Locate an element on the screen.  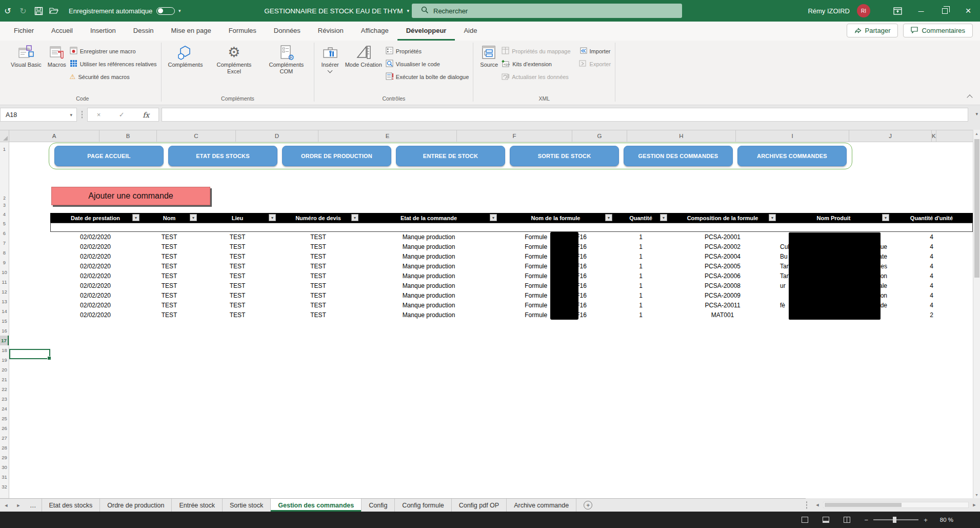
sheet-nav-button: ORDRE DE PRODUCTION is located at coordinates (336, 156).